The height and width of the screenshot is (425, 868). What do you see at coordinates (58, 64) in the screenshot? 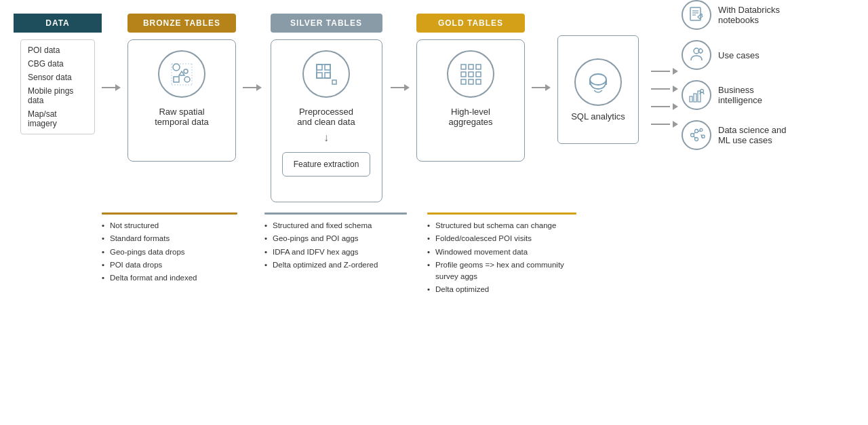
I see `data-item-cbg: CBG data` at bounding box center [58, 64].